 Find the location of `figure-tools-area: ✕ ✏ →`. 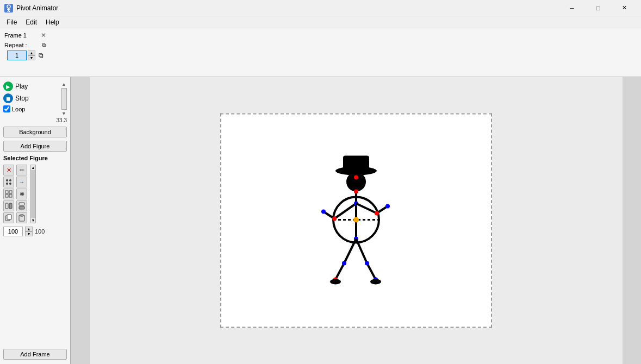

figure-tools-area: ✕ ✏ → is located at coordinates (35, 194).